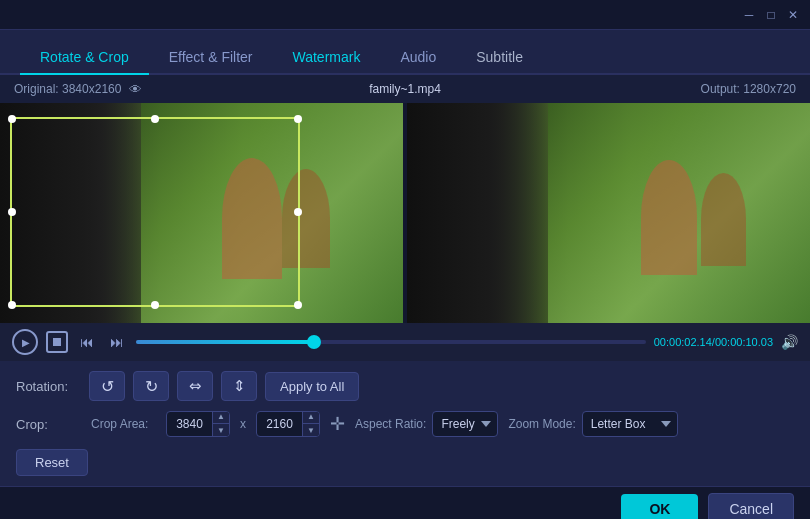  Describe the element at coordinates (793, 15) in the screenshot. I see `close-button: ✕` at that location.